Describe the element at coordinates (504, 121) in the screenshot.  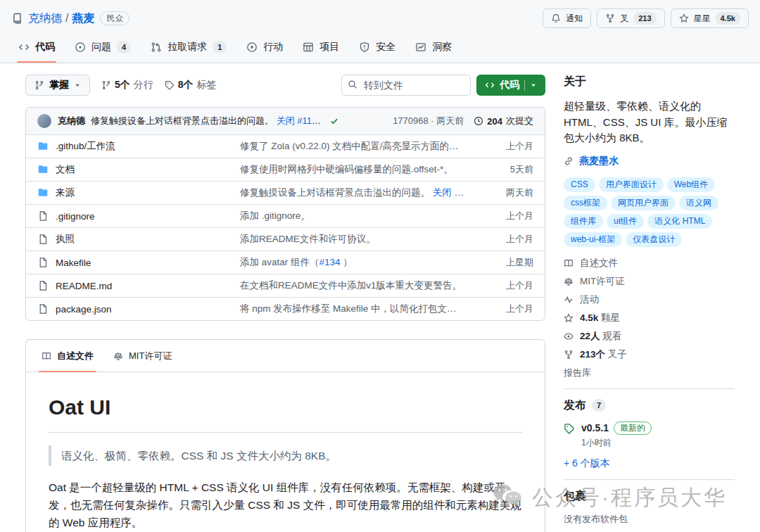
I see `commit-history-link: 204 次提交` at that location.